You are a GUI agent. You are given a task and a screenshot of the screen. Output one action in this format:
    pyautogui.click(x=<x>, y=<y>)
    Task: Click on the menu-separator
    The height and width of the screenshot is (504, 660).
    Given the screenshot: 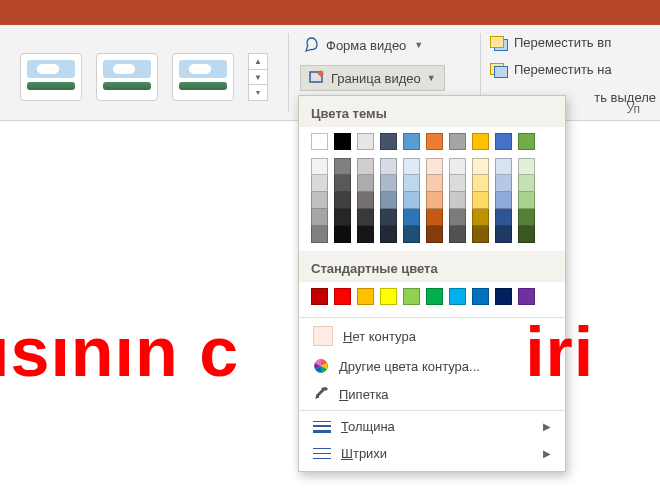 What is the action you would take?
    pyautogui.click(x=432, y=410)
    